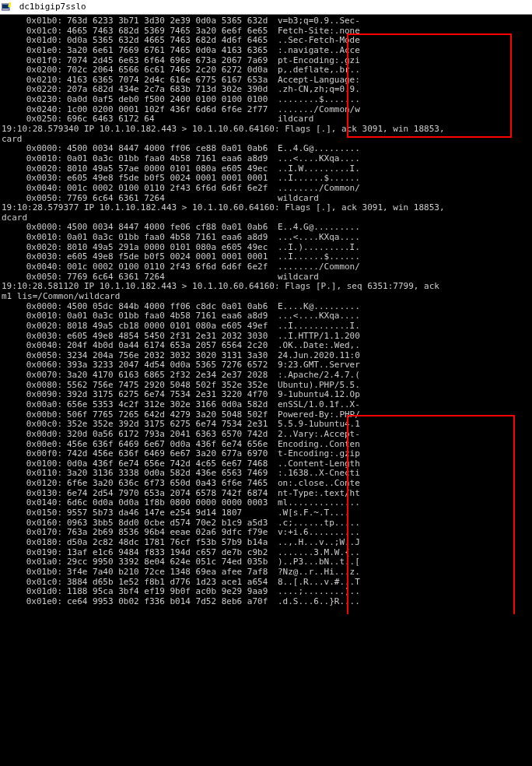  I want to click on hex-offset: 0x0070:, so click(34, 375).